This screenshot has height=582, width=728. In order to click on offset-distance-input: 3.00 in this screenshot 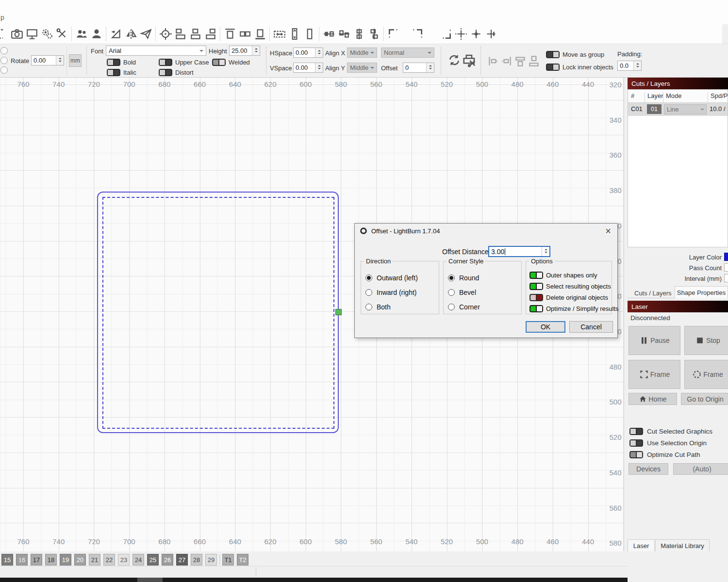, I will do `click(519, 251)`.